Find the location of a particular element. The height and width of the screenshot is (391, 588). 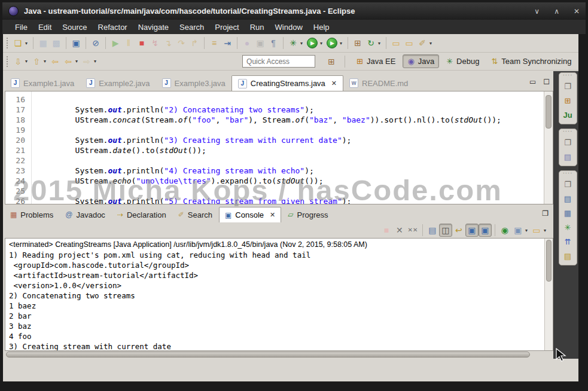

menu-help: Help is located at coordinates (322, 28).